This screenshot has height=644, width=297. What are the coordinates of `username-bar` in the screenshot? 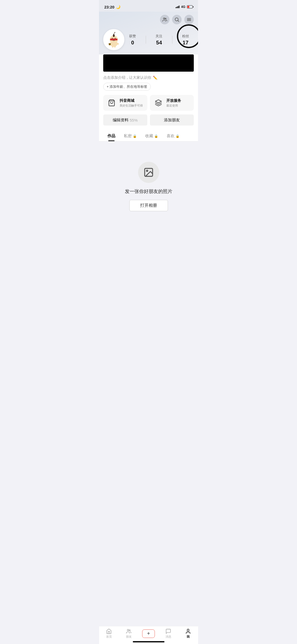 It's located at (148, 63).